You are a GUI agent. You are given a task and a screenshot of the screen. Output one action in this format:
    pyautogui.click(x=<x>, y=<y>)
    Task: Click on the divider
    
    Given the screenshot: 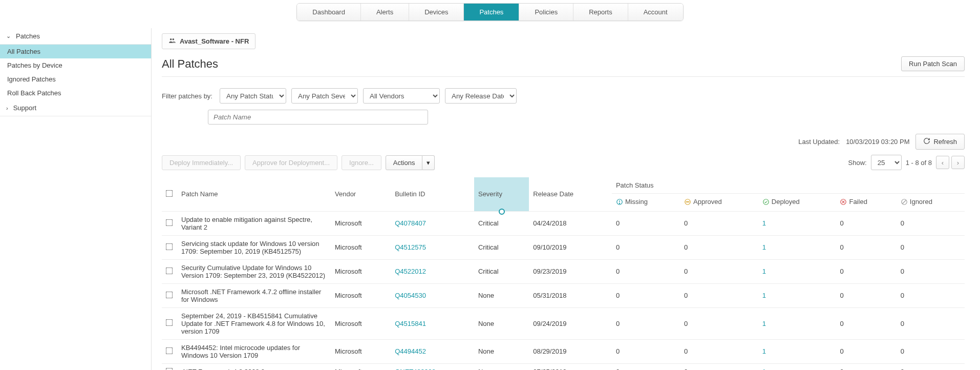 What is the action you would take?
    pyautogui.click(x=563, y=77)
    